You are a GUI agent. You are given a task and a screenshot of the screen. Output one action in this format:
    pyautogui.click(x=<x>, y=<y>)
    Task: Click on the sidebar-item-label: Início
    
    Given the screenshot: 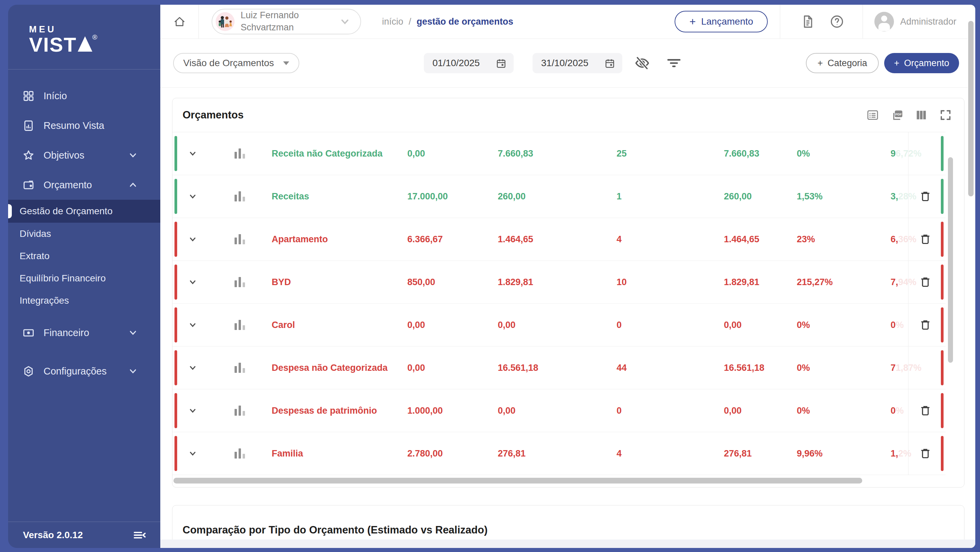 What is the action you would take?
    pyautogui.click(x=55, y=96)
    